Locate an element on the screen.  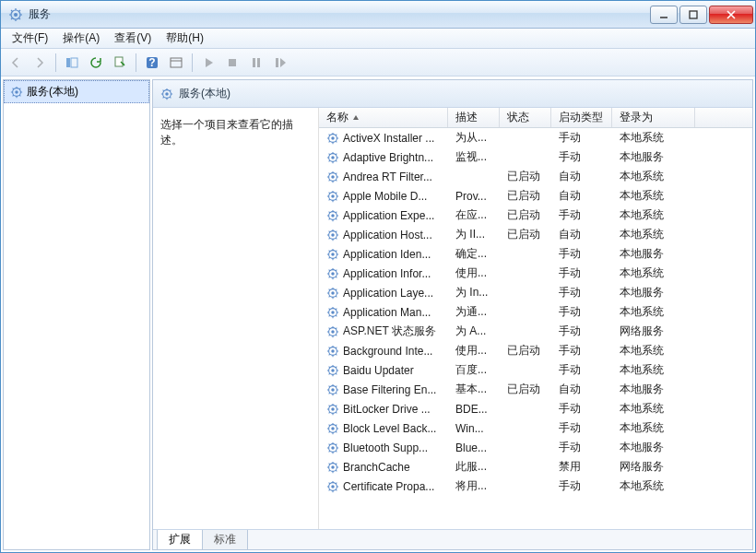
back-button is located at coordinates (16, 63).